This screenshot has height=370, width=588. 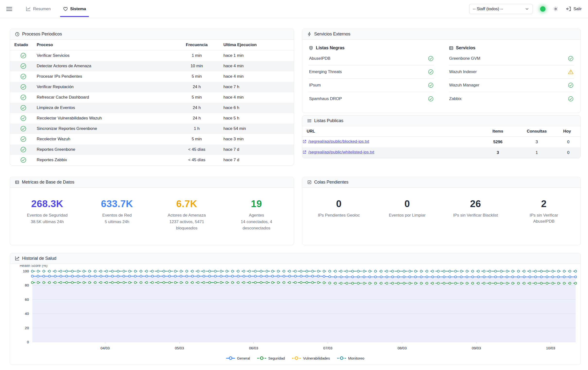 What do you see at coordinates (42, 9) in the screenshot?
I see `tab-label: Resumen` at bounding box center [42, 9].